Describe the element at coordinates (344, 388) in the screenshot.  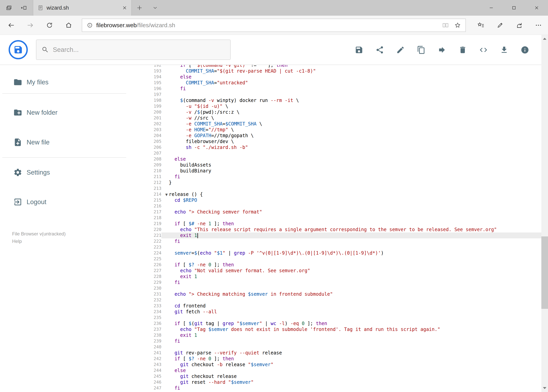
I see `code-line: 247 fi` at that location.